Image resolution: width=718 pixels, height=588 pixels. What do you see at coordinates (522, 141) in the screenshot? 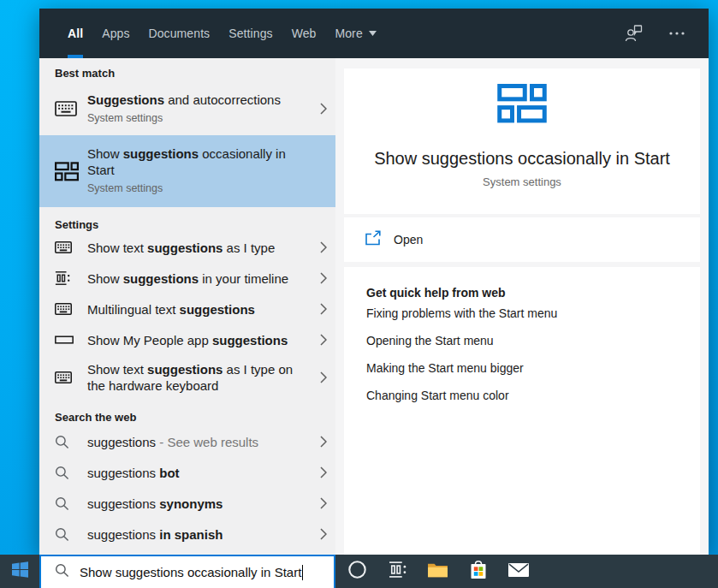
I see `preview-summary-card: Show suggestions occasionally in Start S…` at bounding box center [522, 141].